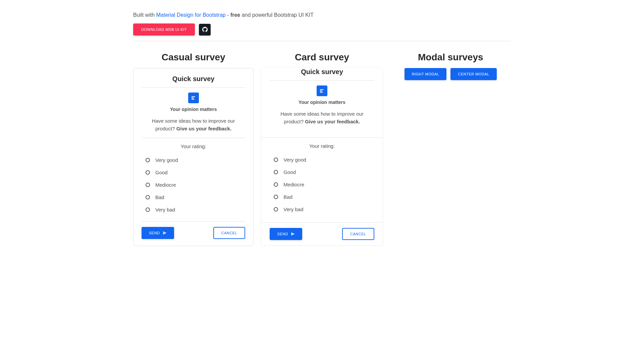 This screenshot has height=362, width=644. I want to click on github-icon, so click(205, 29).